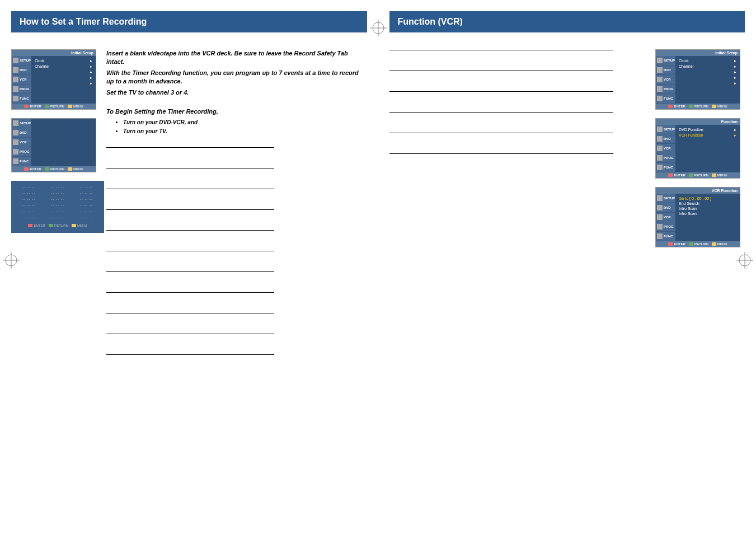 This screenshot has height=534, width=756. What do you see at coordinates (378, 28) in the screenshot?
I see `registration-mark-top` at bounding box center [378, 28].